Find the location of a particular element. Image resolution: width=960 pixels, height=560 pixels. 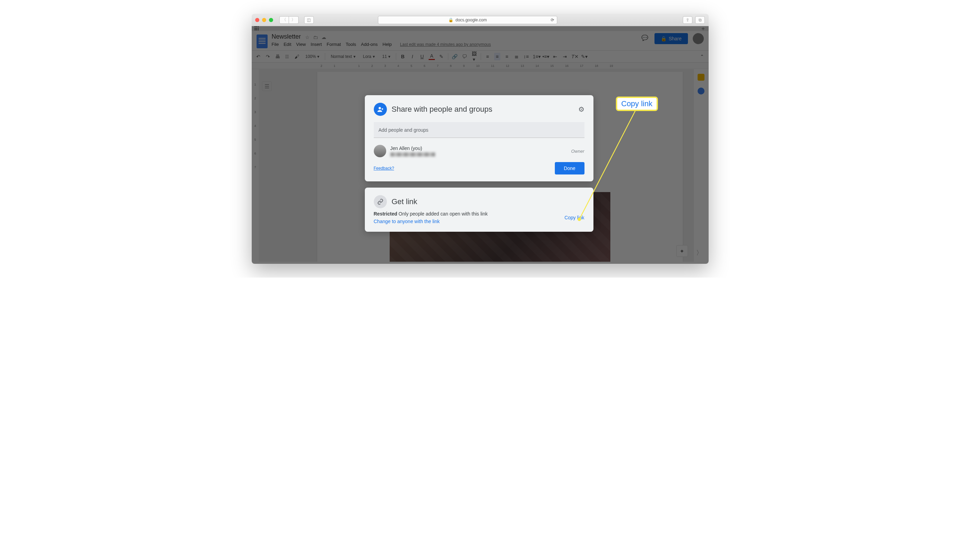

person-name: Jen Allen (you) is located at coordinates (413, 148).